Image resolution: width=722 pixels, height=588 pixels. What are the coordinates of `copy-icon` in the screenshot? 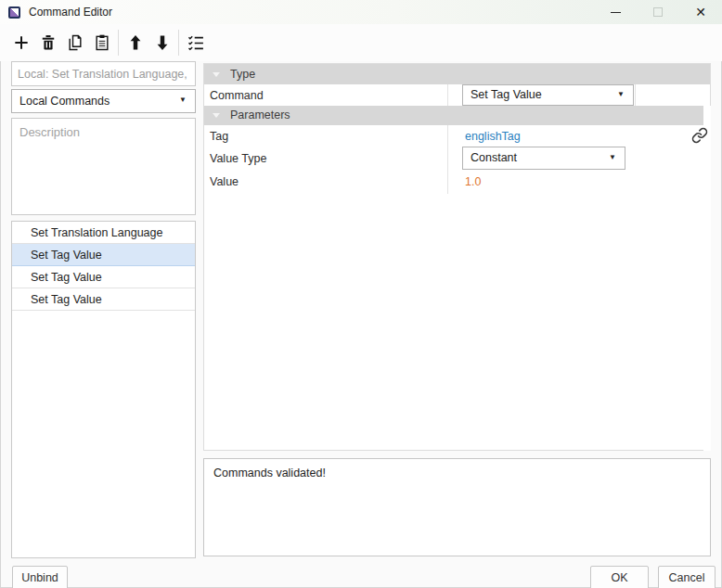 It's located at (75, 43).